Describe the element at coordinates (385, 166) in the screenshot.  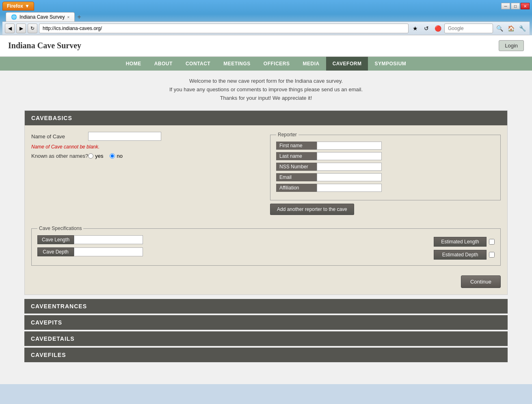
I see `reporter-fieldset: Reporter First name Last name NSS Number` at that location.